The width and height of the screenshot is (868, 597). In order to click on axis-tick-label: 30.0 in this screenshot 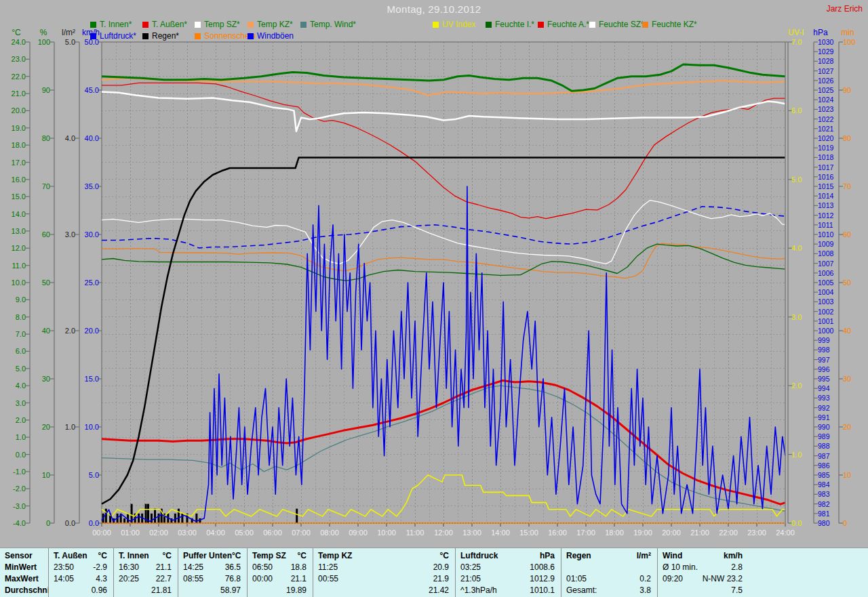, I will do `click(92, 234)`.